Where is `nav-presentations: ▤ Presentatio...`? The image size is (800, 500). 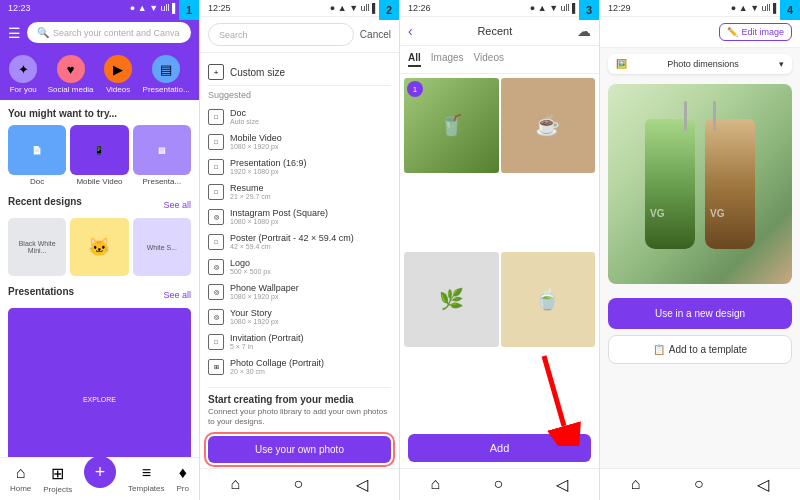
nav-presentations: ▤ Presentatio... is located at coordinates (166, 74).